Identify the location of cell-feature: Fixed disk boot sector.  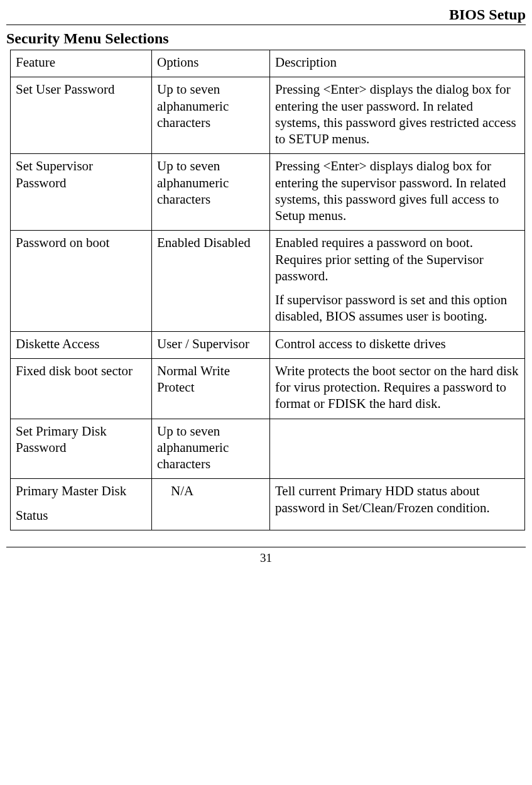
(82, 388).